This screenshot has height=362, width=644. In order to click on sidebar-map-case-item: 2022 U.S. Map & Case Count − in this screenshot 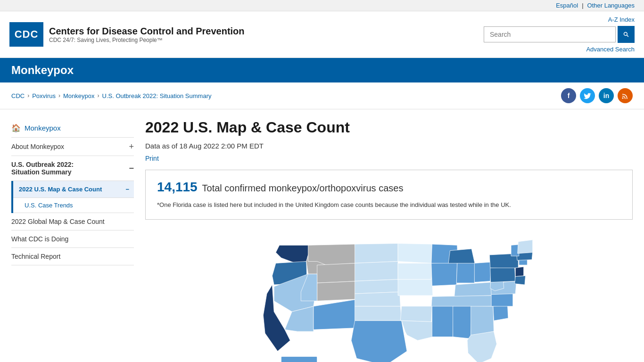, I will do `click(74, 189)`.